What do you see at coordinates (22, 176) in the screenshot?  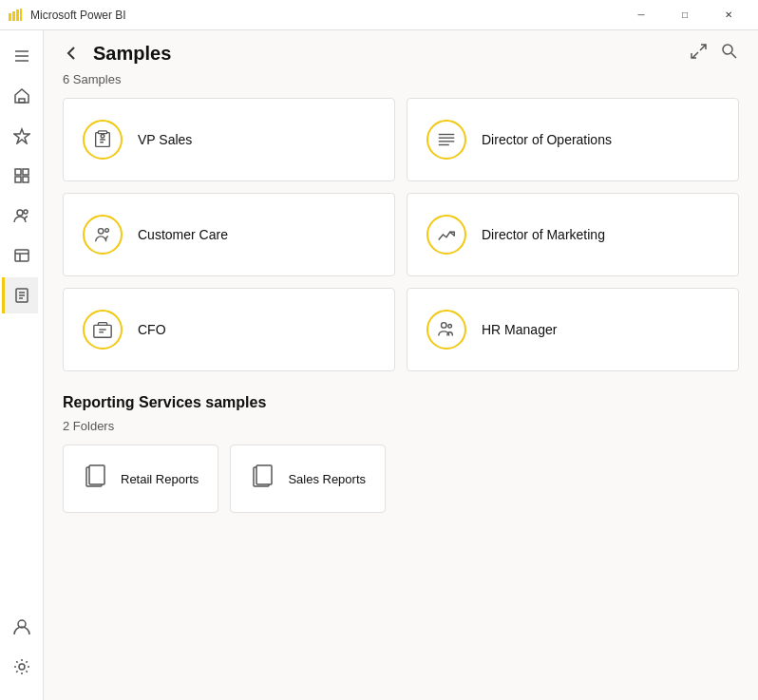 I see `sidebar-item-apps` at bounding box center [22, 176].